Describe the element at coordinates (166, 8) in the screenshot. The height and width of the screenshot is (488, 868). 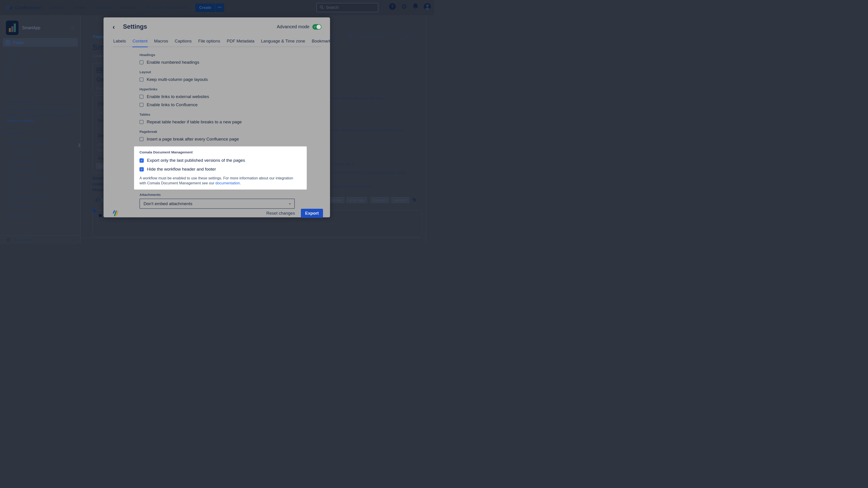
I see `nav-item-document-management: Document Management` at that location.